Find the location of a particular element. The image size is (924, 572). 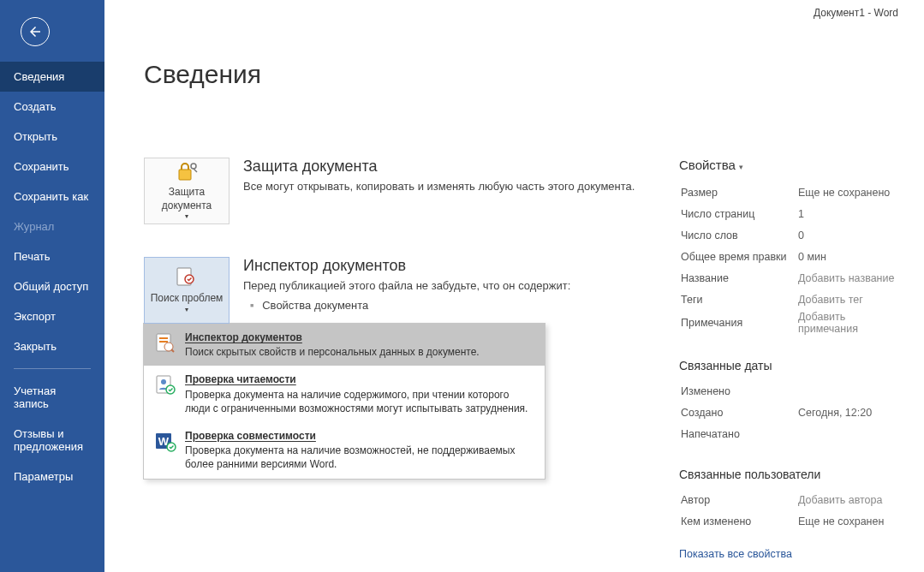

nav-item-2: Открыть is located at coordinates (52, 137).